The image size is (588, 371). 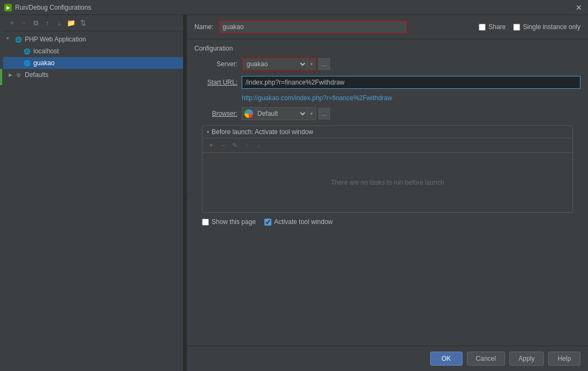 What do you see at coordinates (388, 82) in the screenshot?
I see `start-url-row: Start URL:` at bounding box center [388, 82].